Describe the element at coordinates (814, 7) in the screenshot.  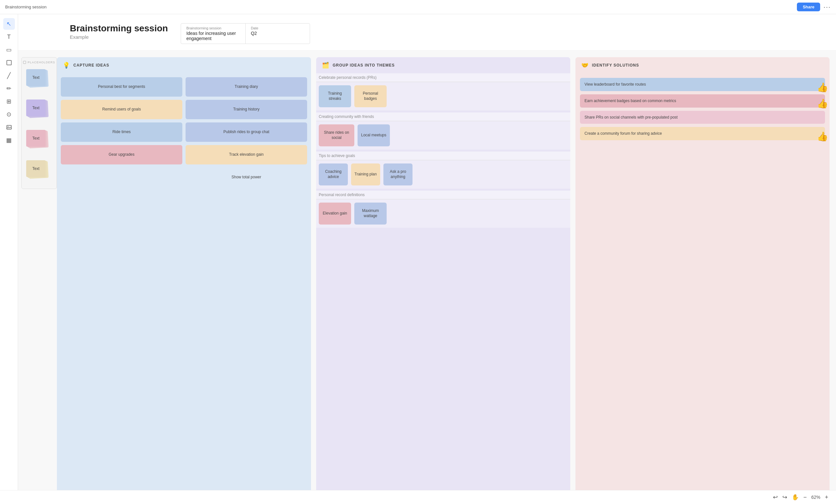
I see `topbar-actions: Share ···` at that location.